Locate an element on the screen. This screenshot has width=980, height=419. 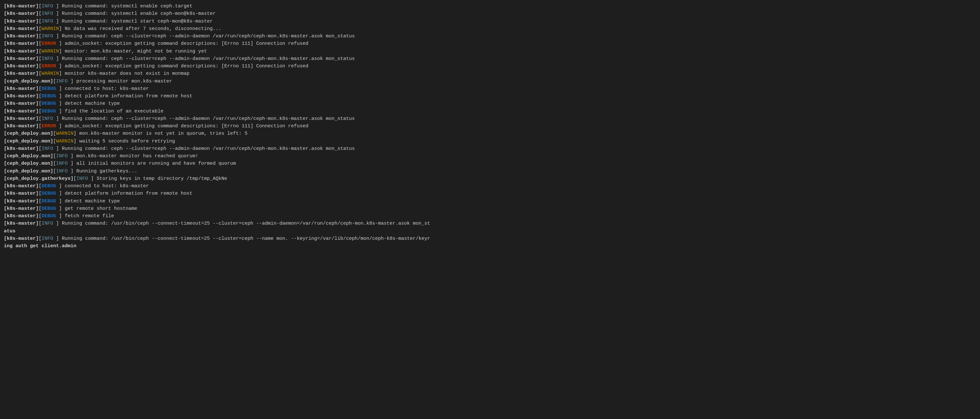
log-message: No data was received after 7 seconds, di… is located at coordinates (142, 29).